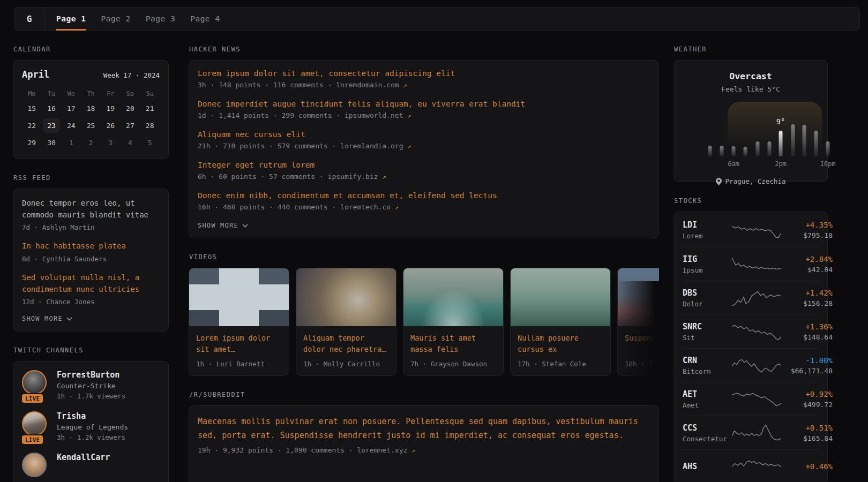  I want to click on stock-row: AHS +0.46%, so click(751, 466).